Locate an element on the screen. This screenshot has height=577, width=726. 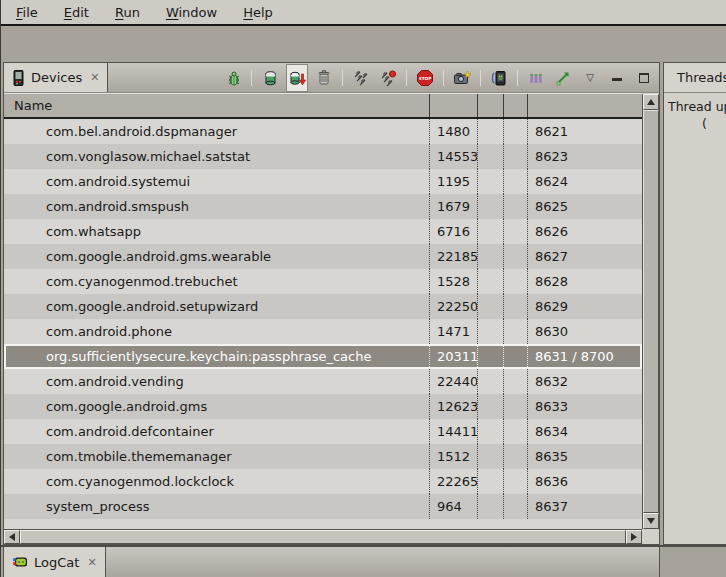
cell-pid: 1195 is located at coordinates (453, 182).